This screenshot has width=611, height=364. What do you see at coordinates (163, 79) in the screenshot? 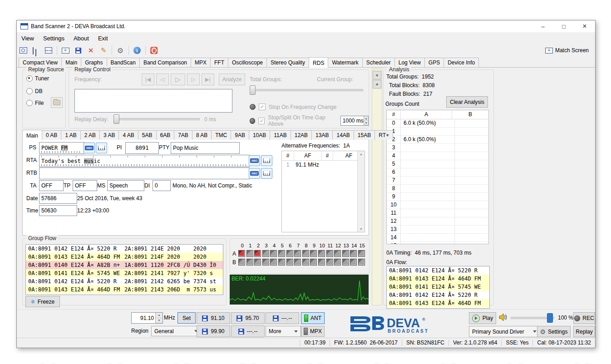
I see `prev-icon: ◁` at bounding box center [163, 79].